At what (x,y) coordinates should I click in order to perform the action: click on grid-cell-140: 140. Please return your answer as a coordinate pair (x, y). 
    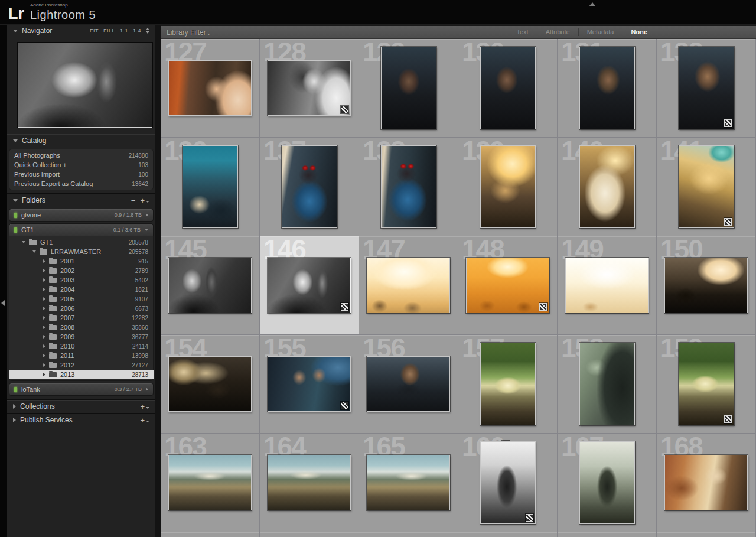
    Looking at the image, I should click on (607, 187).